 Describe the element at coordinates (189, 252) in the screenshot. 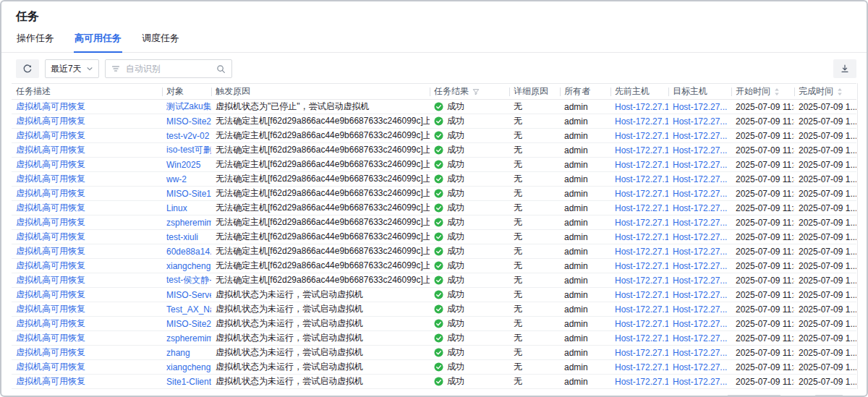

I see `object-link: 60de88a14...` at that location.